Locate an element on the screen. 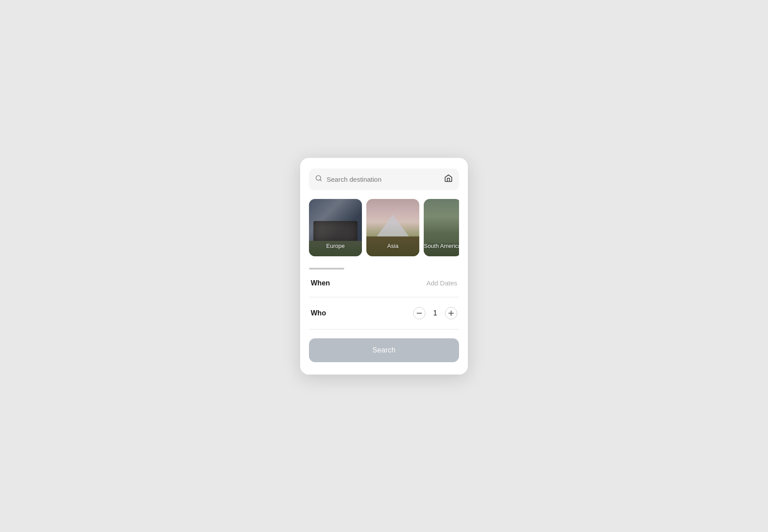  search-bar is located at coordinates (384, 179).